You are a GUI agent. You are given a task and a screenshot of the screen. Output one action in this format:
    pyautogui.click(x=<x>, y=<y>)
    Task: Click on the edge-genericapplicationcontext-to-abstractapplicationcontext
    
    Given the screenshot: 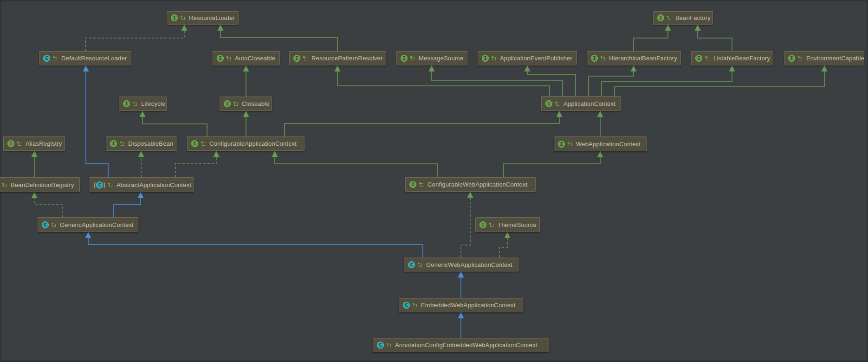 What is the action you would take?
    pyautogui.click(x=127, y=205)
    